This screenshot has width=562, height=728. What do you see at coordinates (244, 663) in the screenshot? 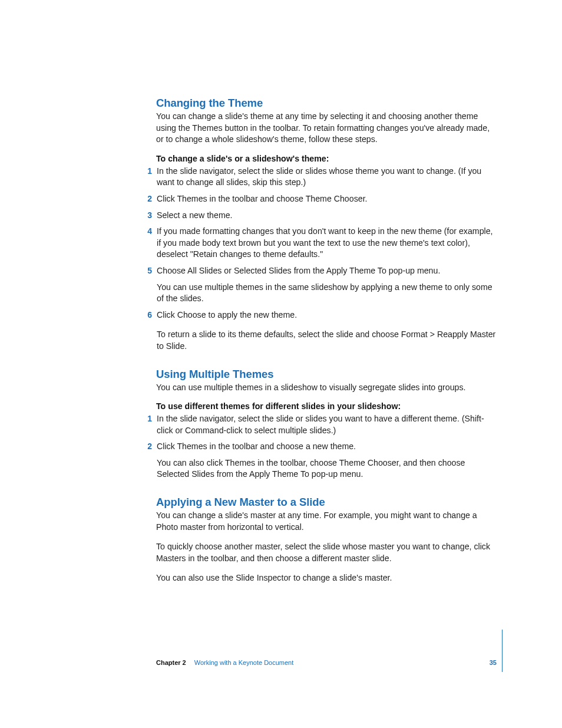
I see `footer-title: Working with a Keynote Document` at bounding box center [244, 663].